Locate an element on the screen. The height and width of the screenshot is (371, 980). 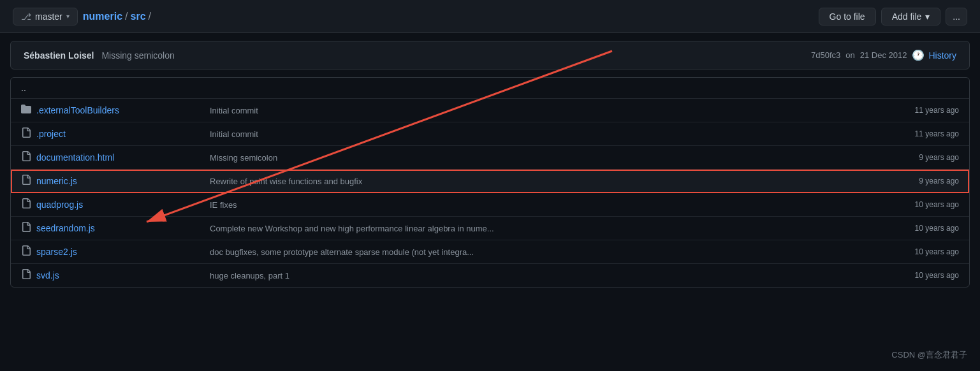
commit-msg-ext: Initial commit is located at coordinates (534, 111).